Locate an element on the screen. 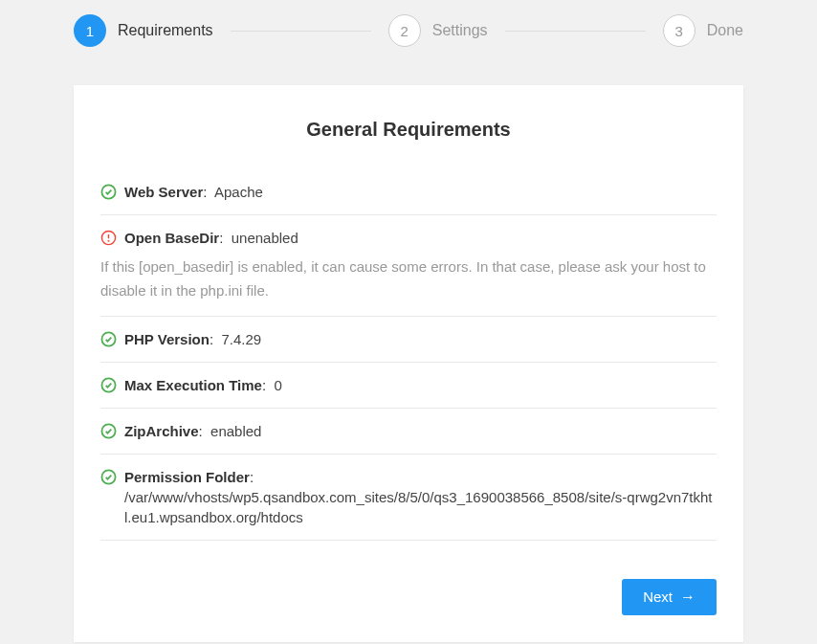  req-text: Permission Folder:/var/www/vhosts/wp5.qs… is located at coordinates (421, 498).